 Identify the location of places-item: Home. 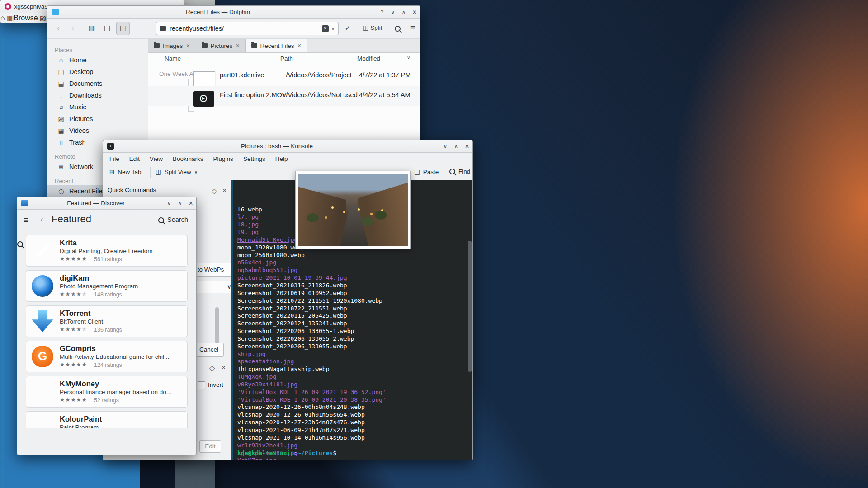
(98, 60).